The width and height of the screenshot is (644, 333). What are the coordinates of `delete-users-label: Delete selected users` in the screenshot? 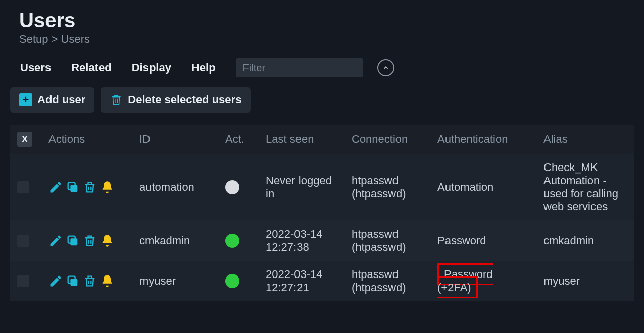 It's located at (185, 100).